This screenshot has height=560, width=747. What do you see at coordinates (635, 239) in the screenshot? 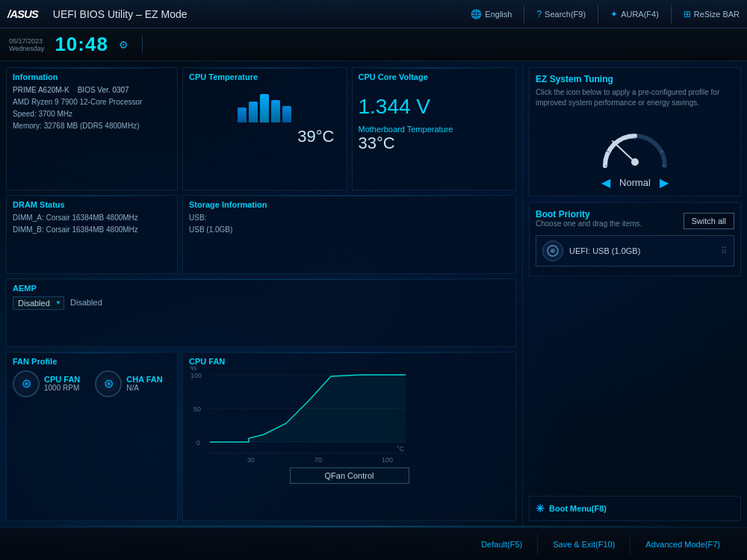
I see `boot-priority-panel: Boot Priority Choose one and drag the it…` at bounding box center [635, 239].